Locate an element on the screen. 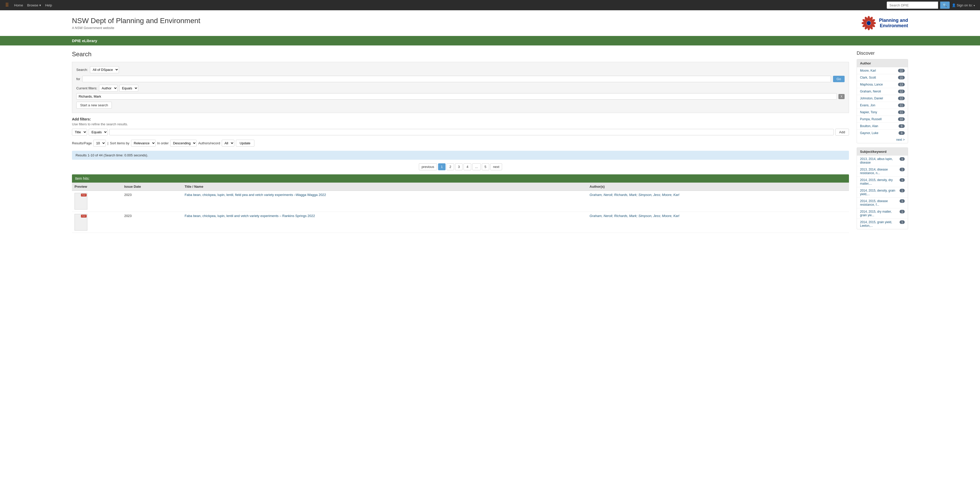 The image size is (980, 500). results-per-page-select: 10 is located at coordinates (100, 143).